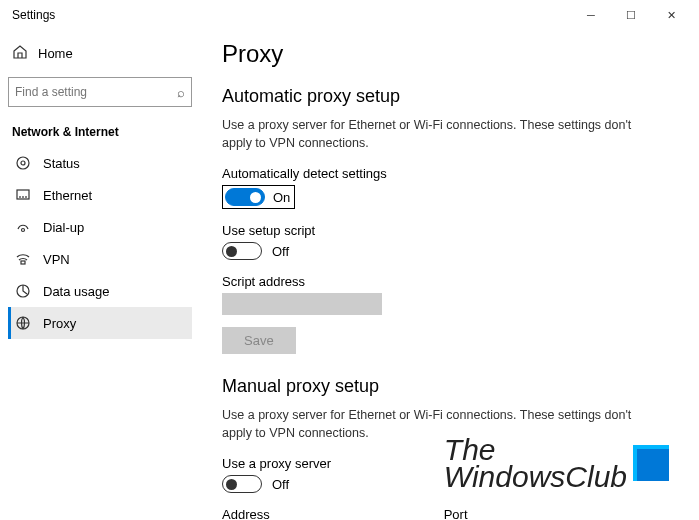 Image resolution: width=699 pixels, height=520 pixels. What do you see at coordinates (76, 292) in the screenshot?
I see `nav-label: Data usage` at bounding box center [76, 292].